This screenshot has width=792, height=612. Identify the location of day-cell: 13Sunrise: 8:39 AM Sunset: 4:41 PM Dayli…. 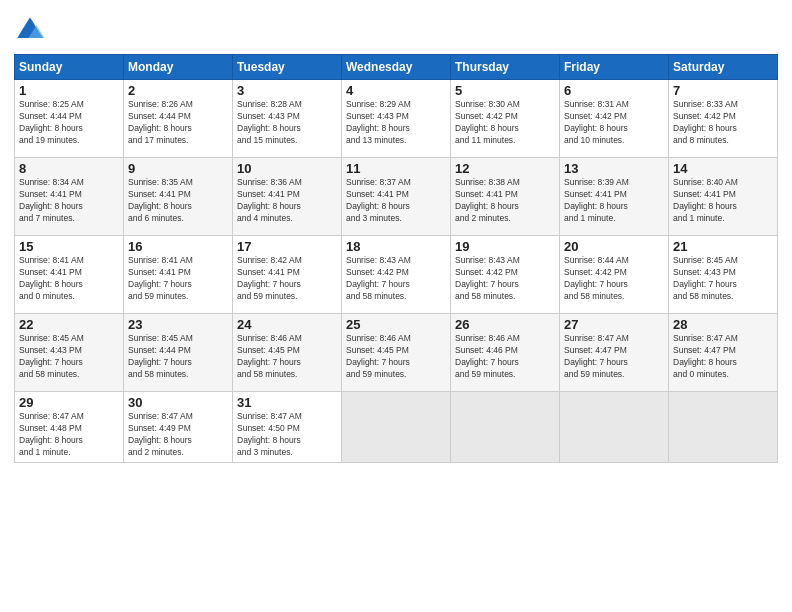
(614, 197).